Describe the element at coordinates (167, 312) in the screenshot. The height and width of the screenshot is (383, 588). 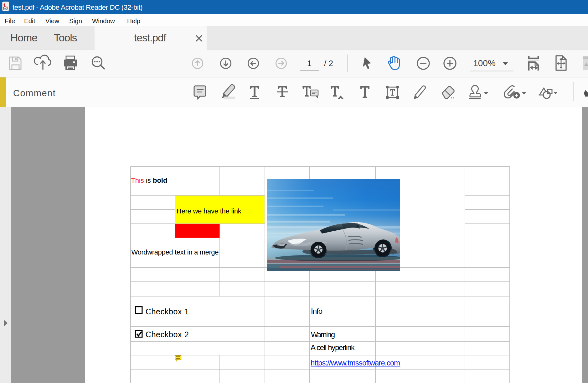
I see `svg-text: Checkbox 1` at that location.